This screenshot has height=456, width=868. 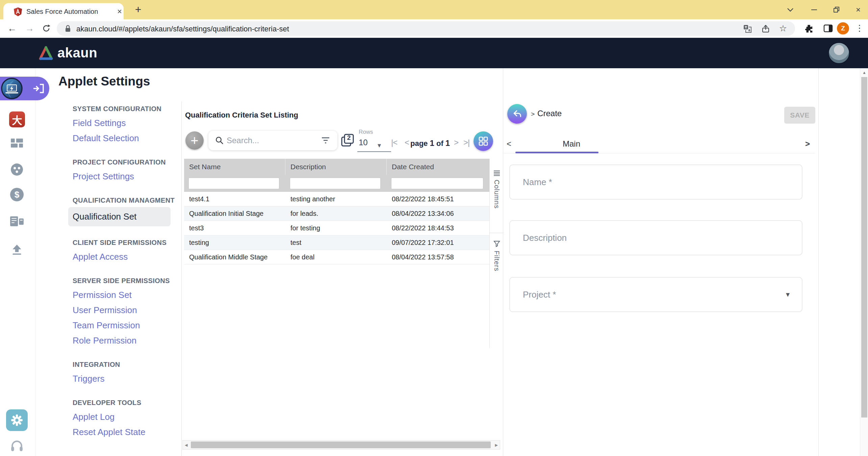 What do you see at coordinates (496, 199) in the screenshot?
I see `columns-tab: Columns` at bounding box center [496, 199].